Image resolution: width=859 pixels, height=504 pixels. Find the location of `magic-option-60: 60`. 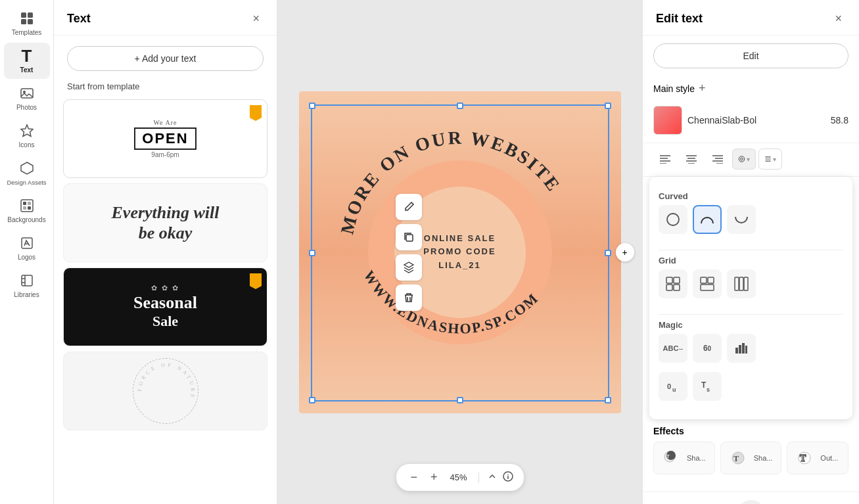

magic-option-60: 60 is located at coordinates (707, 348).